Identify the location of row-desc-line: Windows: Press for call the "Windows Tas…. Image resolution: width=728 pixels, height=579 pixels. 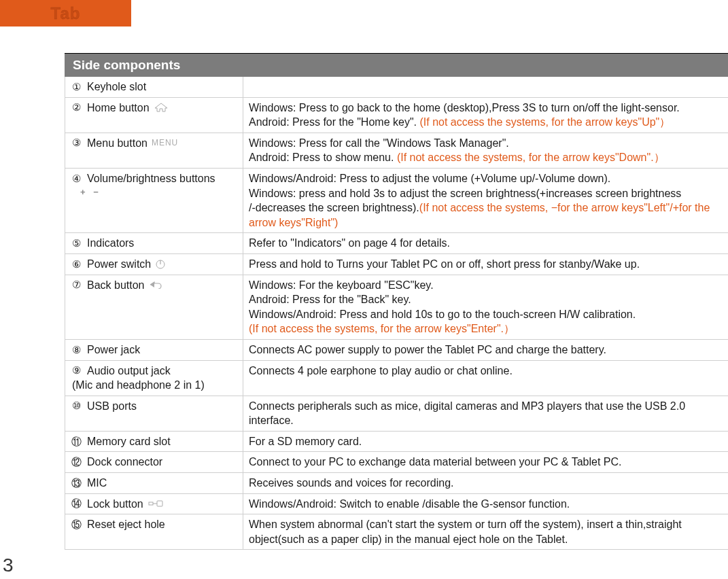
(488, 143).